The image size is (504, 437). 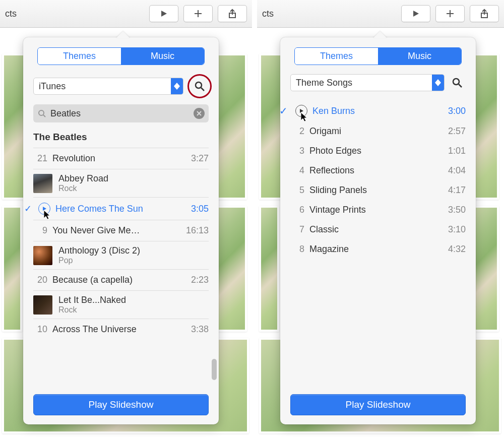 What do you see at coordinates (197, 231) in the screenshot?
I see `track-duration: 16:13` at bounding box center [197, 231].